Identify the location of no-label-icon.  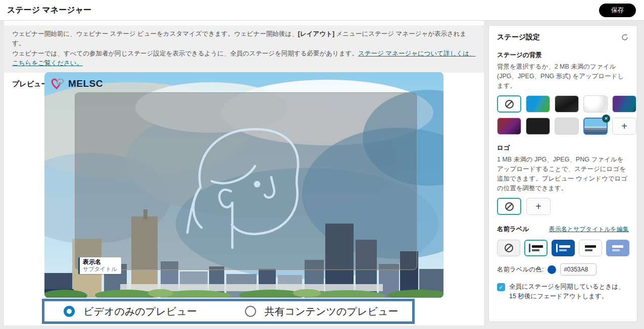
(509, 248).